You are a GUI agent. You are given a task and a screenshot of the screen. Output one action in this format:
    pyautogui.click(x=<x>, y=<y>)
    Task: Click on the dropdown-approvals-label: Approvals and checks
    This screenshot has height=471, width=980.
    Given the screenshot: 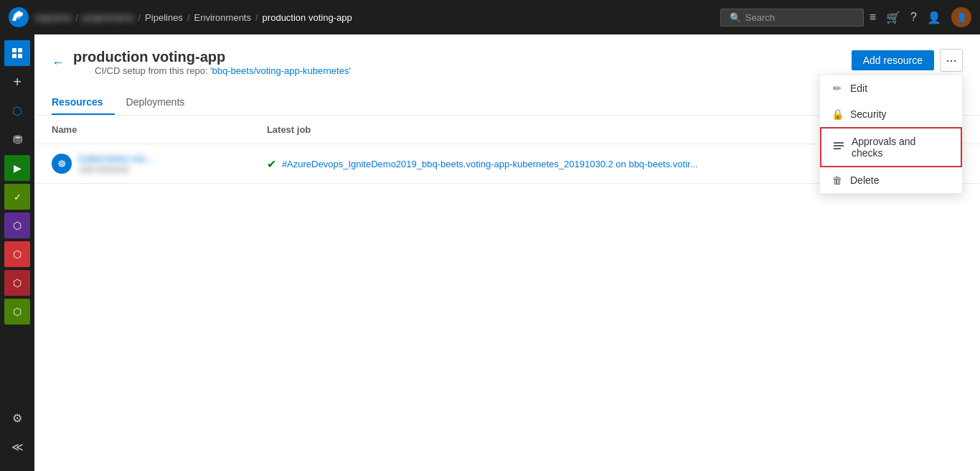 What is the action you would take?
    pyautogui.click(x=900, y=147)
    